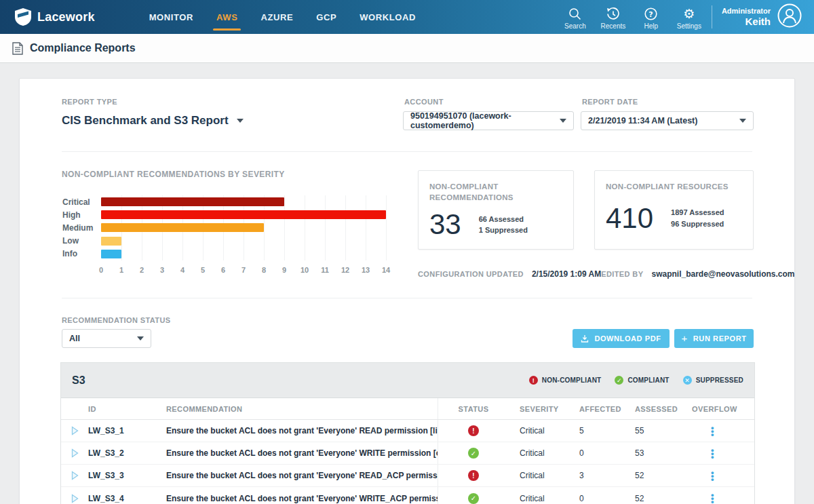 The height and width of the screenshot is (504, 814). Describe the element at coordinates (55, 17) in the screenshot. I see `lacework-logo: Lacework` at that location.